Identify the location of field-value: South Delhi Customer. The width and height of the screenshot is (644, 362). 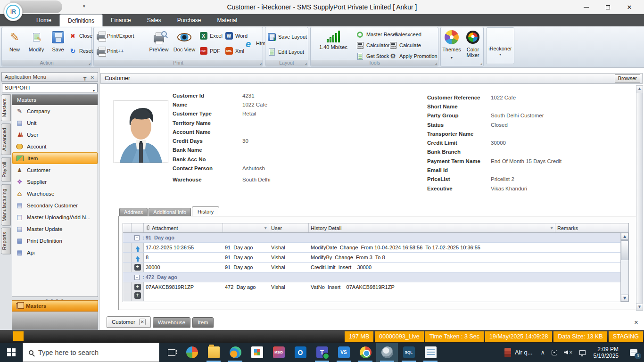
(518, 115).